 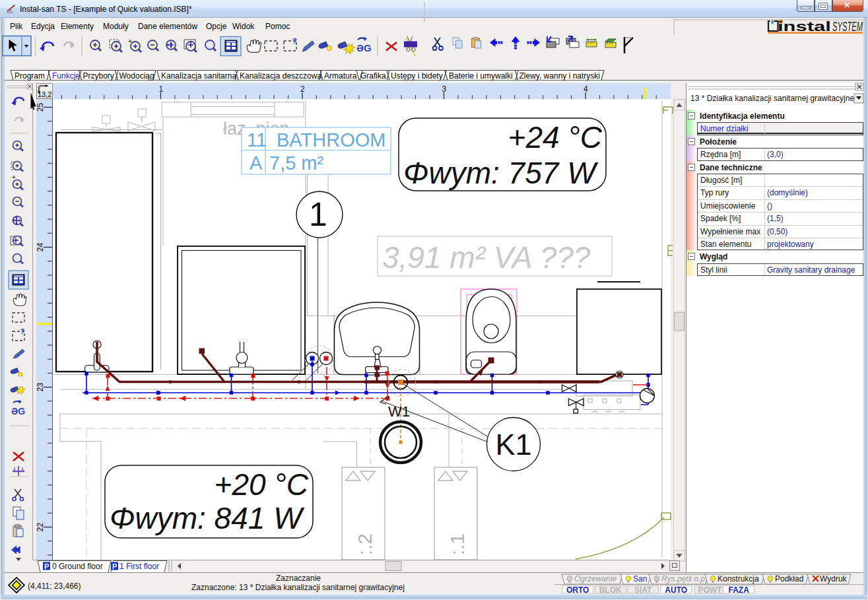 I want to click on svg-text: Podkład, so click(x=789, y=579).